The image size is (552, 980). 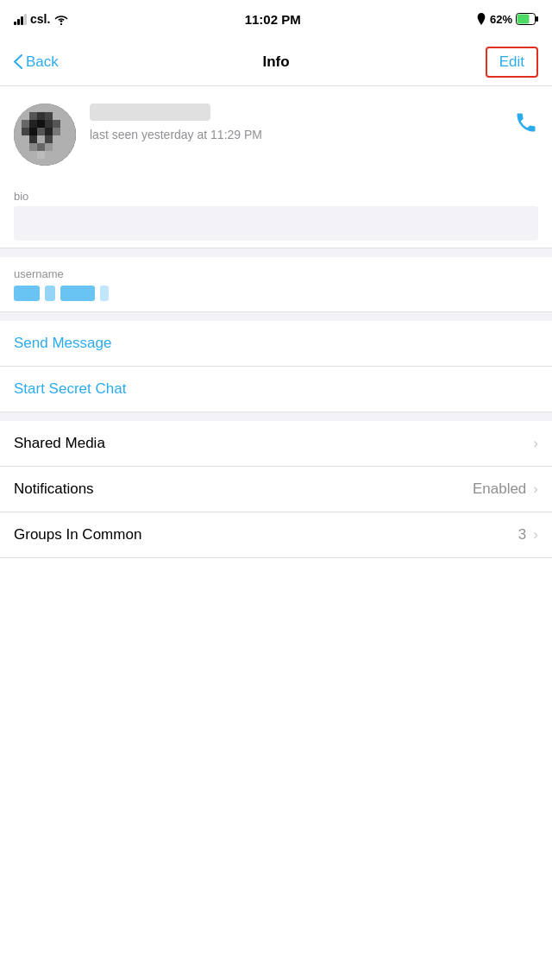 What do you see at coordinates (276, 19) in the screenshot?
I see `status-bar: csl. 11:02 PM 62%` at bounding box center [276, 19].